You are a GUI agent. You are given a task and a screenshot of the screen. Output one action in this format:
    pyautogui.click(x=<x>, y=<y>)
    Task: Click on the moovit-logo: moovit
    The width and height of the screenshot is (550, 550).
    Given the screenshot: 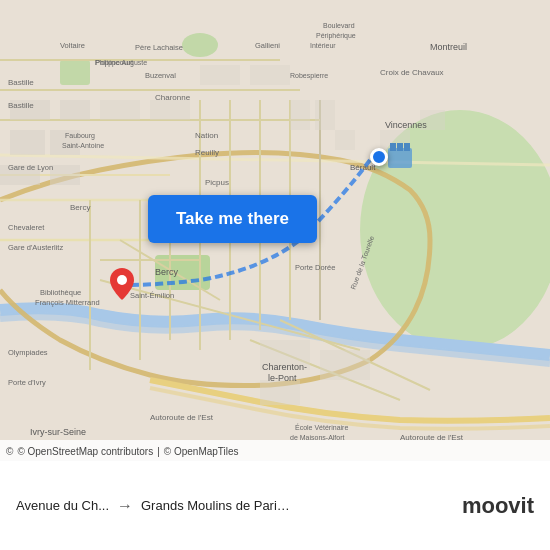 What is the action you would take?
    pyautogui.click(x=498, y=506)
    